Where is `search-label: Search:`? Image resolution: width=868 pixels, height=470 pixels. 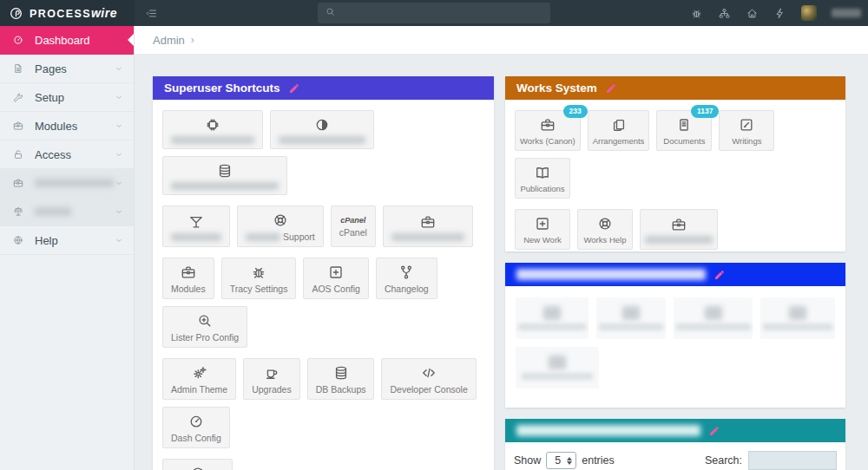 search-label: Search: is located at coordinates (724, 460).